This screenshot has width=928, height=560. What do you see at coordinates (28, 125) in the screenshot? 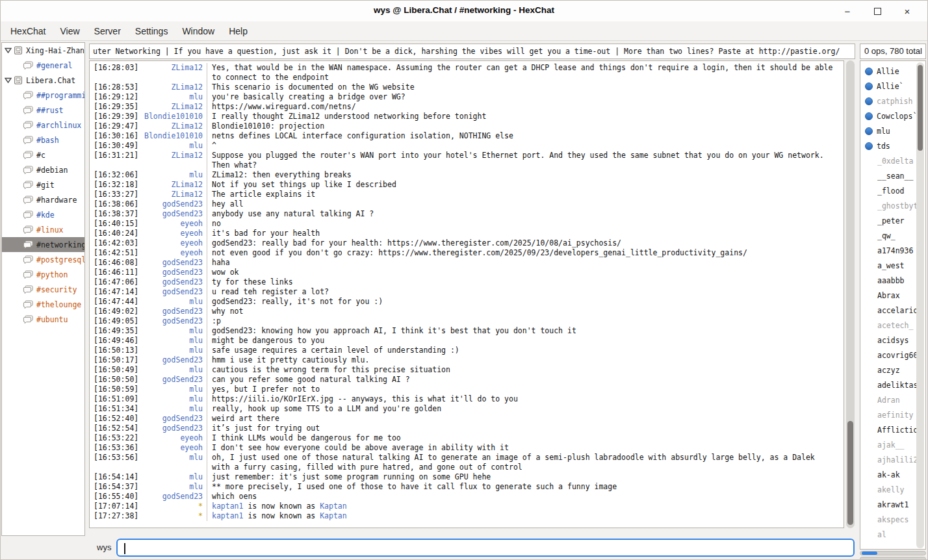
I see `channel-icon` at bounding box center [28, 125].